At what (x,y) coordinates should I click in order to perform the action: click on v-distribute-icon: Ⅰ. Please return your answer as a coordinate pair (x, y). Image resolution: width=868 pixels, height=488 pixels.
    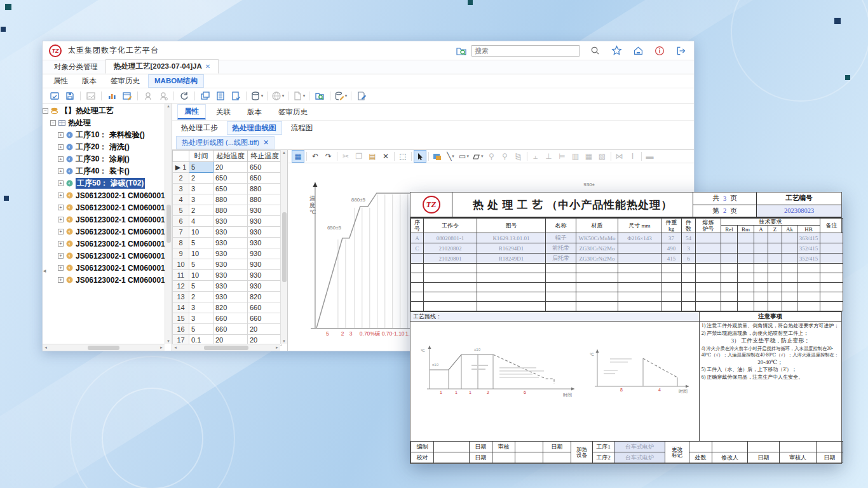
    Looking at the image, I should click on (633, 156).